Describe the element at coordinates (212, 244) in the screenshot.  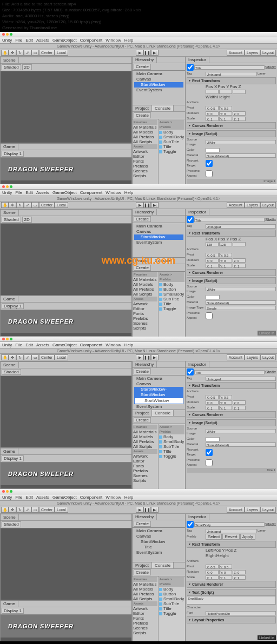
I see `width-field: 128` at that location.